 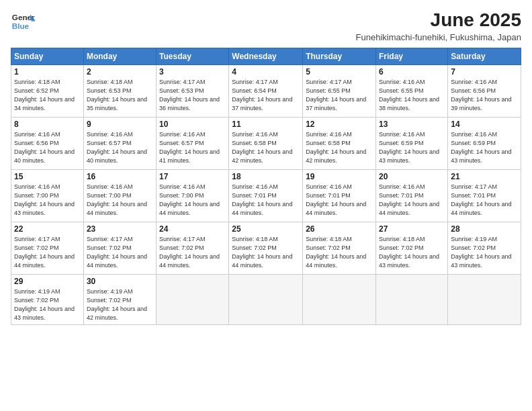 What do you see at coordinates (193, 144) in the screenshot?
I see `list-item: 10 Sunrise: 4:16 AMSunset: 6:57 PMDaylig…` at bounding box center [193, 144].